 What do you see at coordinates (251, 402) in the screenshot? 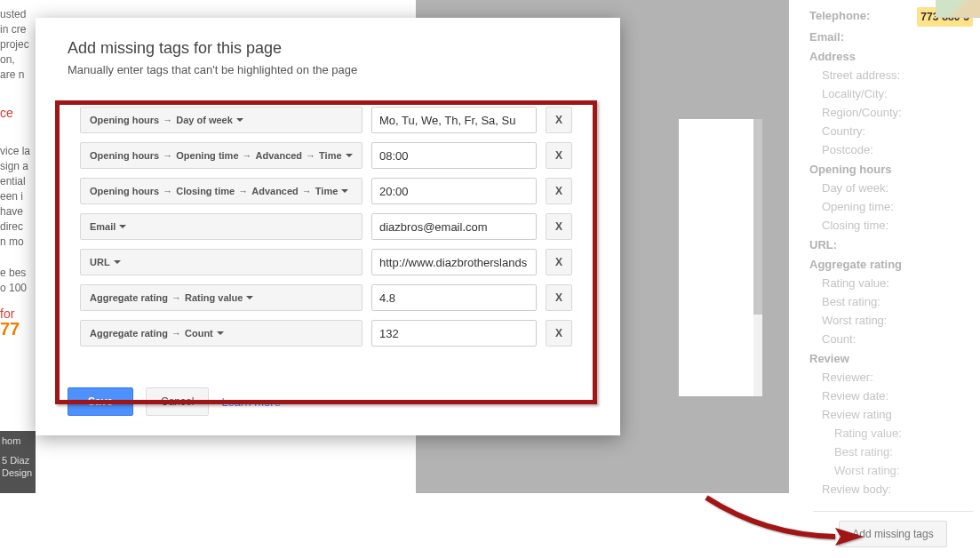
I see `learn-more-link: Learn more` at bounding box center [251, 402].